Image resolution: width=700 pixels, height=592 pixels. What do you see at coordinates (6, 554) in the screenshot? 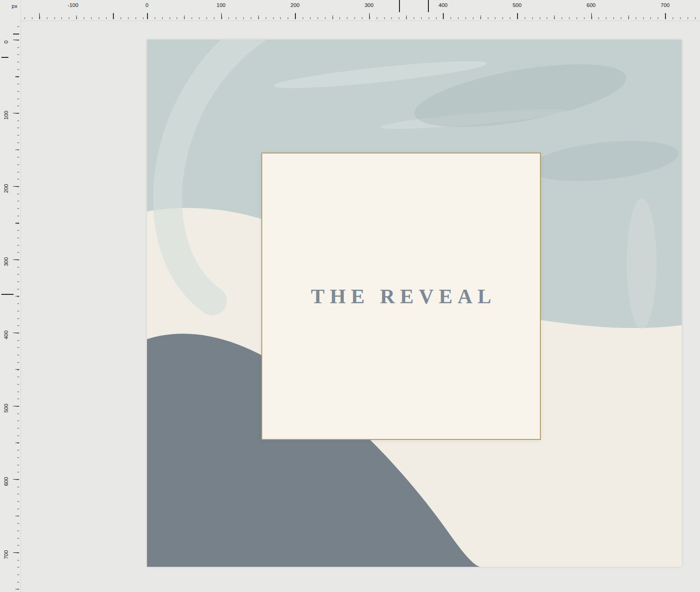
I see `ruler-vertical-label: 700` at bounding box center [6, 554].